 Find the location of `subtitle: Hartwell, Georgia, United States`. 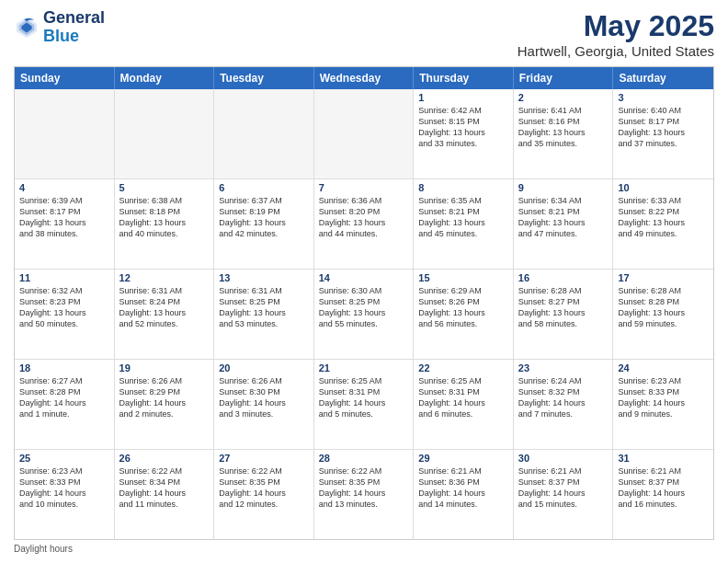

subtitle: Hartwell, Georgia, United States is located at coordinates (616, 52).